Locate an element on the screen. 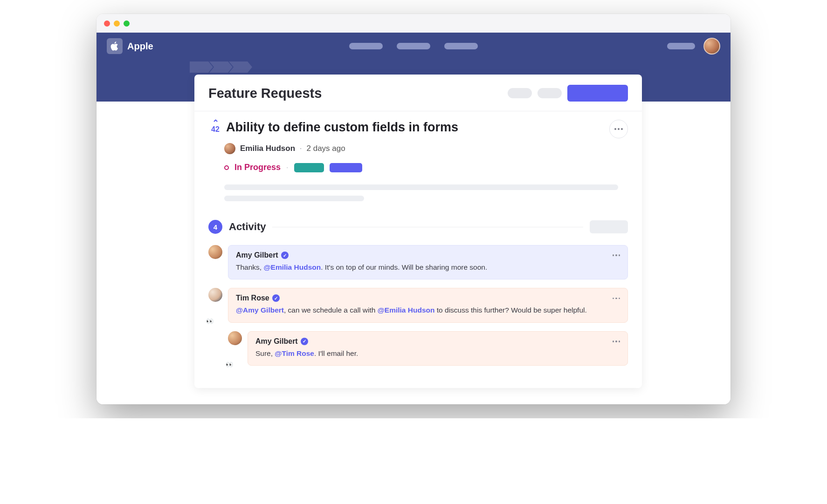 This screenshot has height=504, width=827. subheader-area: Feature Requests ⌃ 42 Ability to define … is located at coordinates (414, 81).